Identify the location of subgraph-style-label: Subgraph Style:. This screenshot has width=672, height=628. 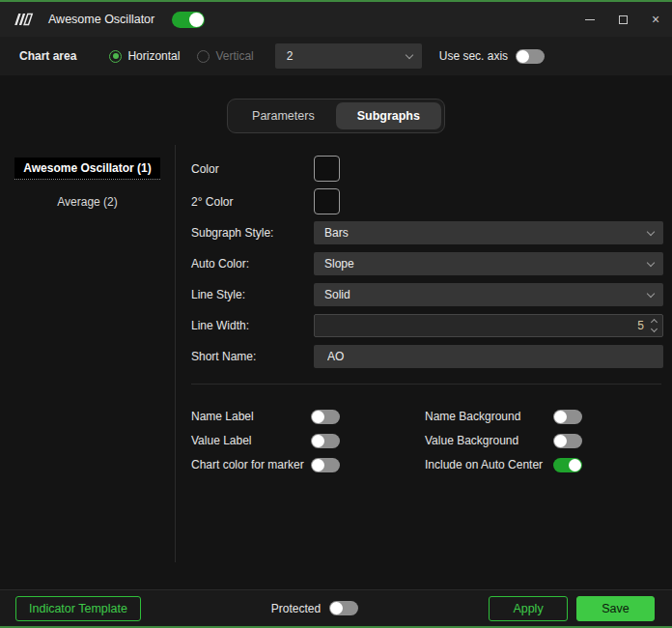
(253, 233).